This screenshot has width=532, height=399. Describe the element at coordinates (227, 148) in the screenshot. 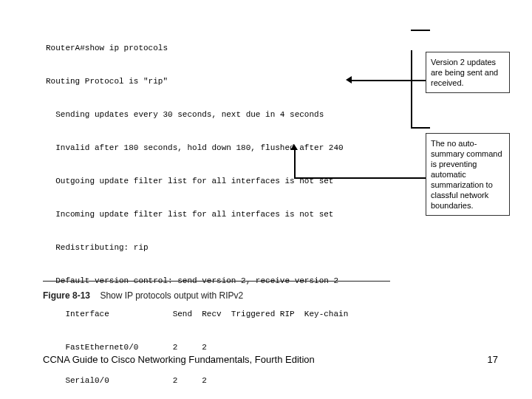

I see `terminal-line: Invalid after 180 seconds, hold down 180…` at that location.